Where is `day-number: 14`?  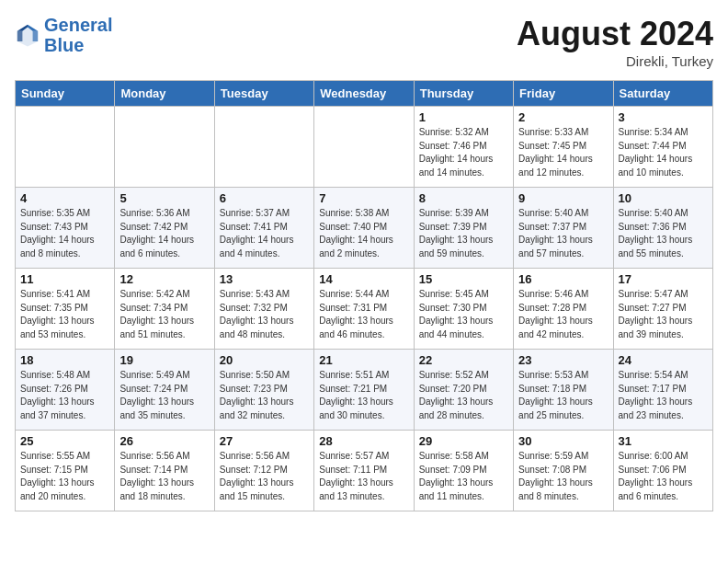 day-number: 14 is located at coordinates (364, 280).